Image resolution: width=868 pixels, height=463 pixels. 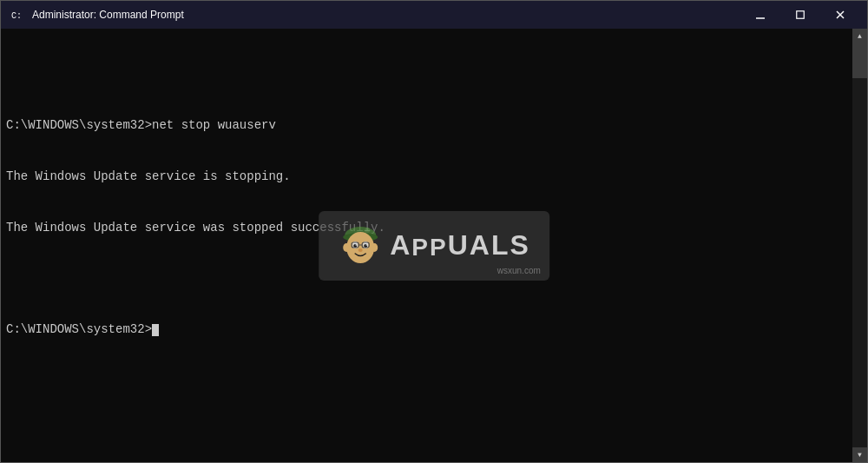 I want to click on terminal-line-blank2, so click(x=427, y=279).